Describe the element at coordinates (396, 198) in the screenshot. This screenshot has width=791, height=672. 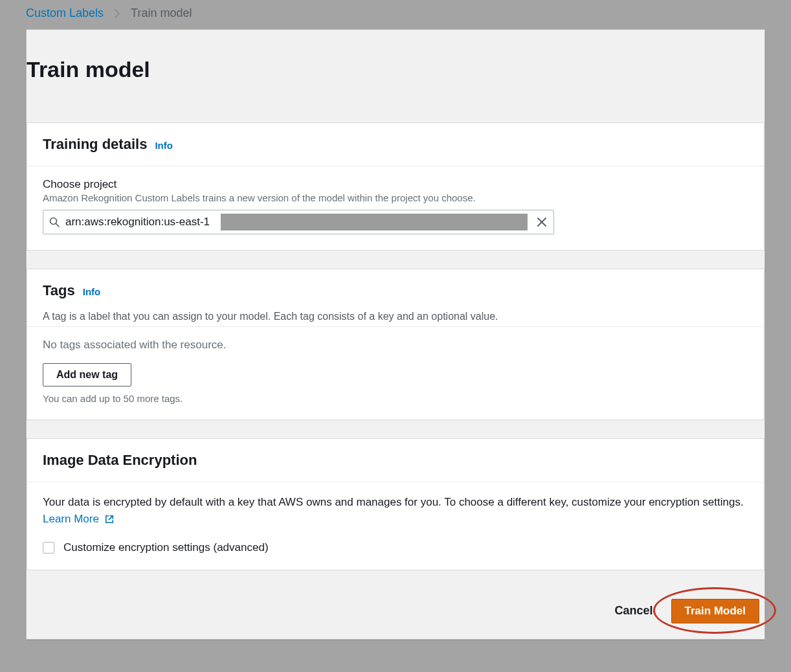
I see `choose-project-desc: Amazon Rekognition Custom Labels trains …` at that location.